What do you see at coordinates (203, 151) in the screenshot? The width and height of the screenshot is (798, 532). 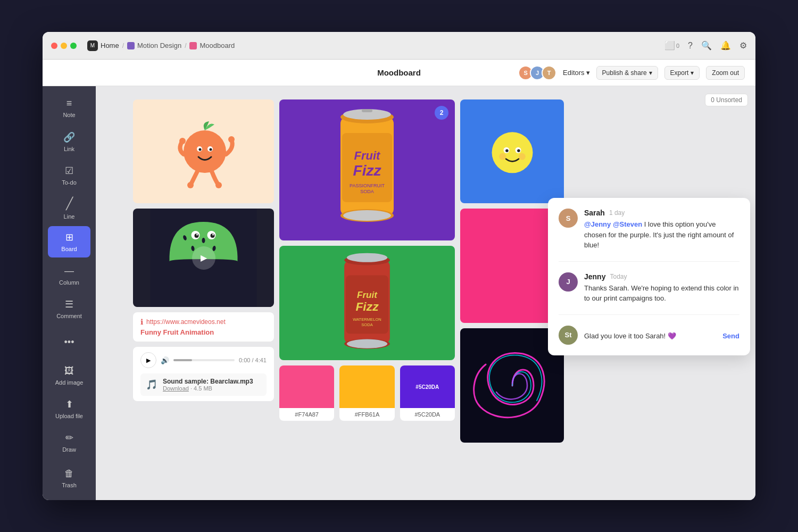 I see `card-fruit-animation` at bounding box center [203, 151].